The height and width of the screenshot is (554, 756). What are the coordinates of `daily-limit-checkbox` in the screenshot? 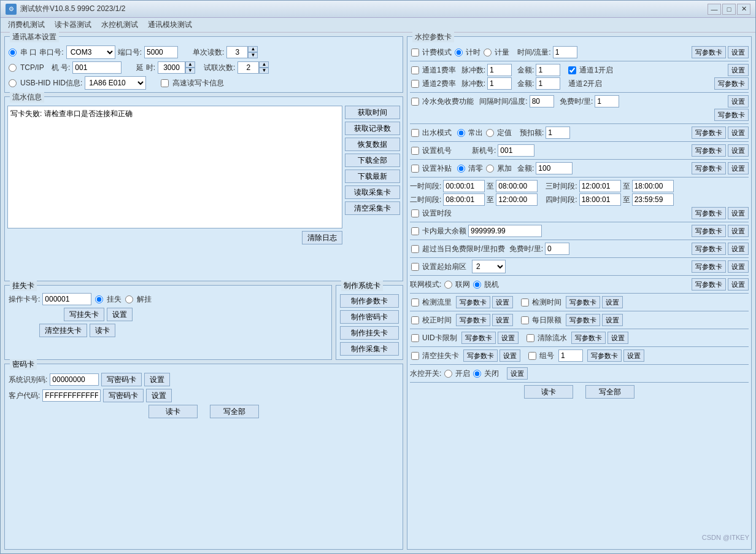 It's located at (525, 321).